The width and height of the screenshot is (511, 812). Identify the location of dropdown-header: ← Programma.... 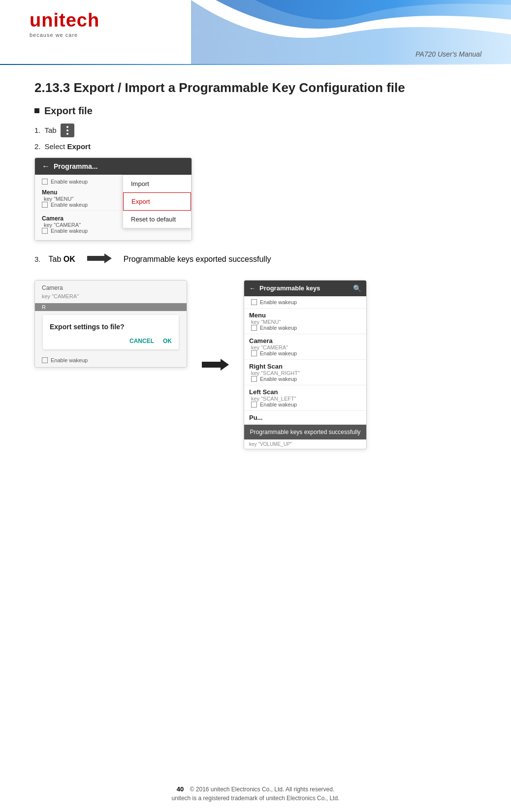
(113, 166).